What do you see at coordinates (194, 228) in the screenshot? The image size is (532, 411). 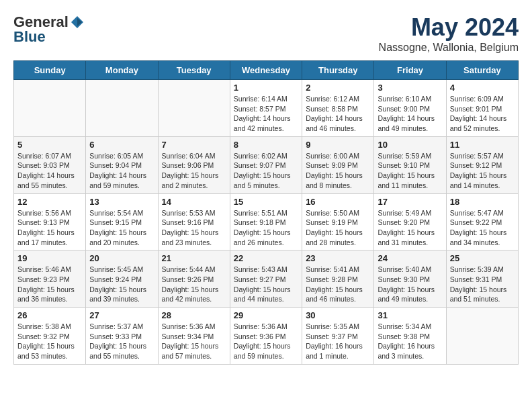 I see `day-info: Sunrise: 5:53 AM Sunset: 9:16 PM Dayligh…` at bounding box center [194, 228].